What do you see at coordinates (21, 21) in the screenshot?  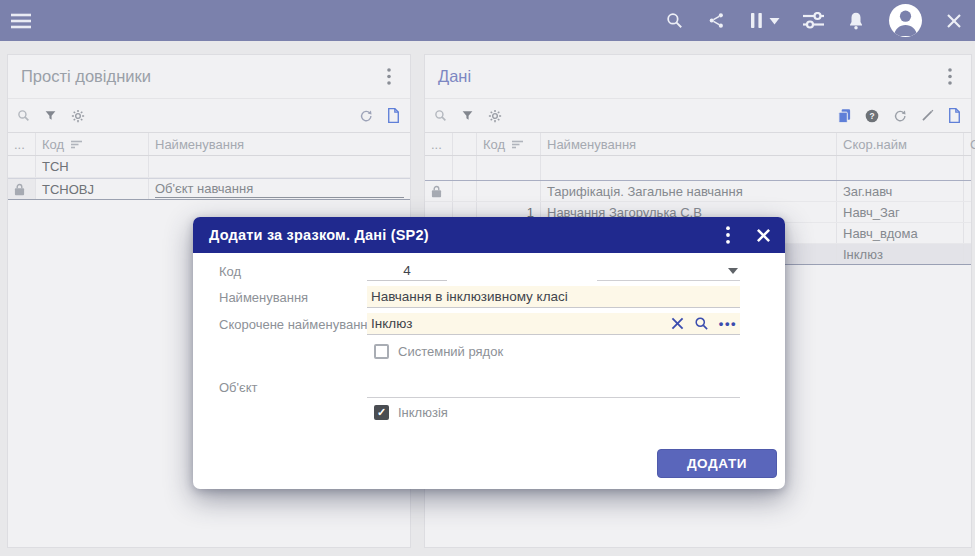 I see `menu-icon` at bounding box center [21, 21].